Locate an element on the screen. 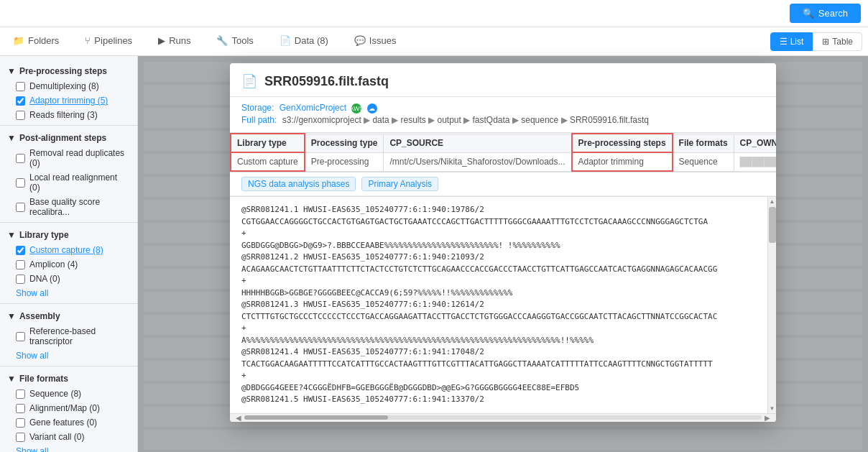  sidebar-item-variant-call: Variant call (0) is located at coordinates (69, 437).